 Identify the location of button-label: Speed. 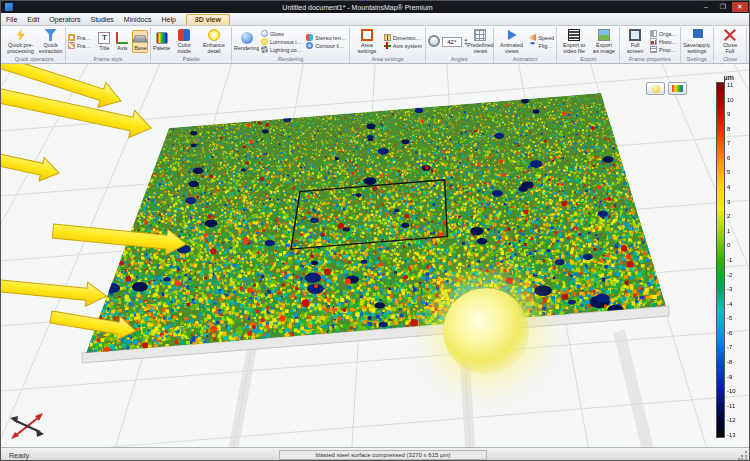
(546, 38).